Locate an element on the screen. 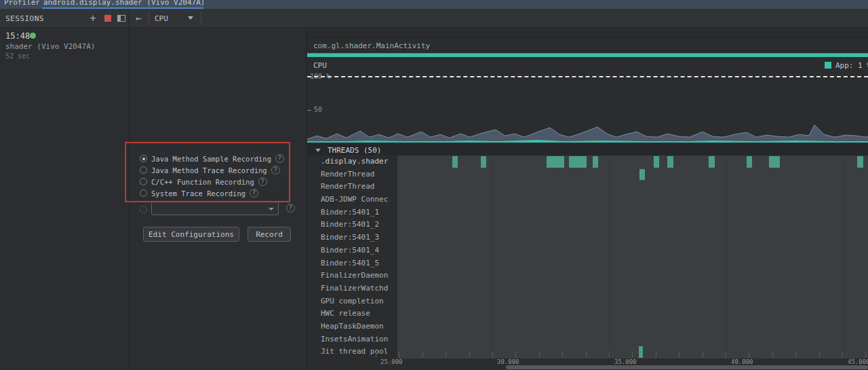  recording-option-row: C/C++ Function Recording? is located at coordinates (203, 182).